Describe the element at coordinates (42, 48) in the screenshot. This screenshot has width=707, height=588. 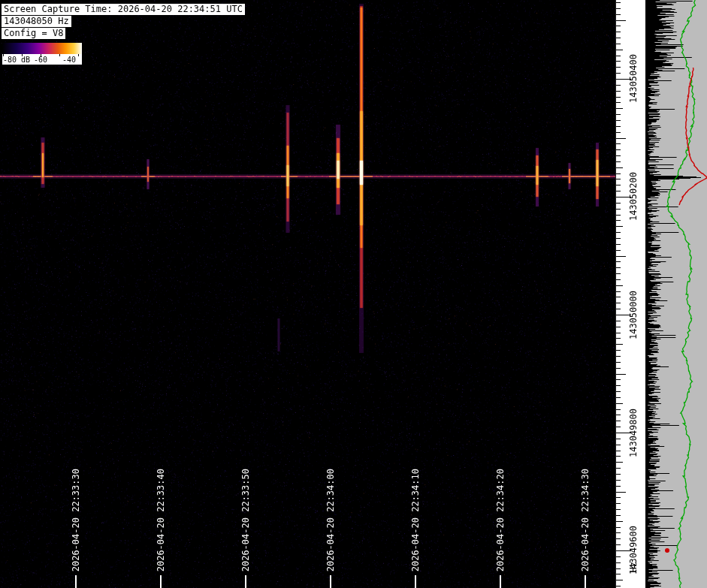
I see `color-scale-gradient` at that location.